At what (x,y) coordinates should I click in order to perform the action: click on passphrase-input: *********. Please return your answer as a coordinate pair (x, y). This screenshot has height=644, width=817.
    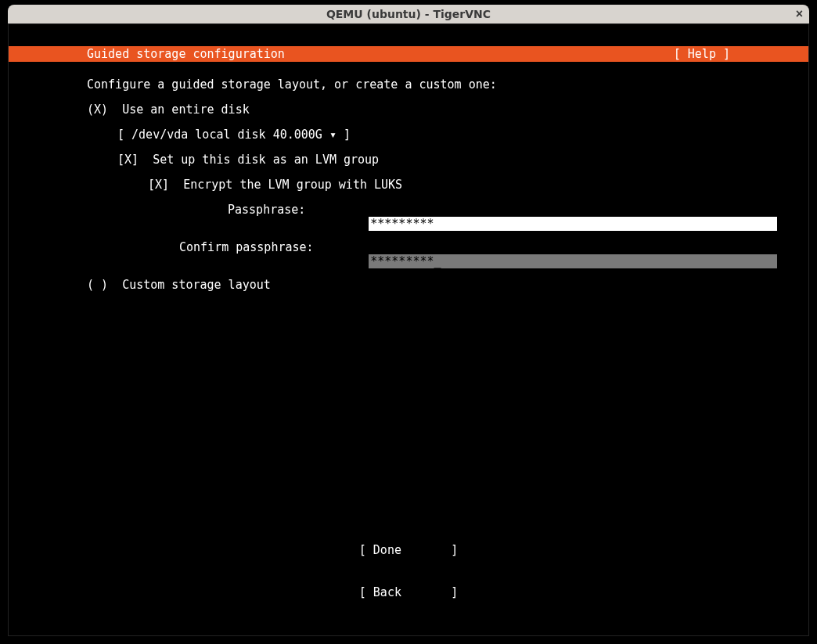
    Looking at the image, I should click on (573, 224).